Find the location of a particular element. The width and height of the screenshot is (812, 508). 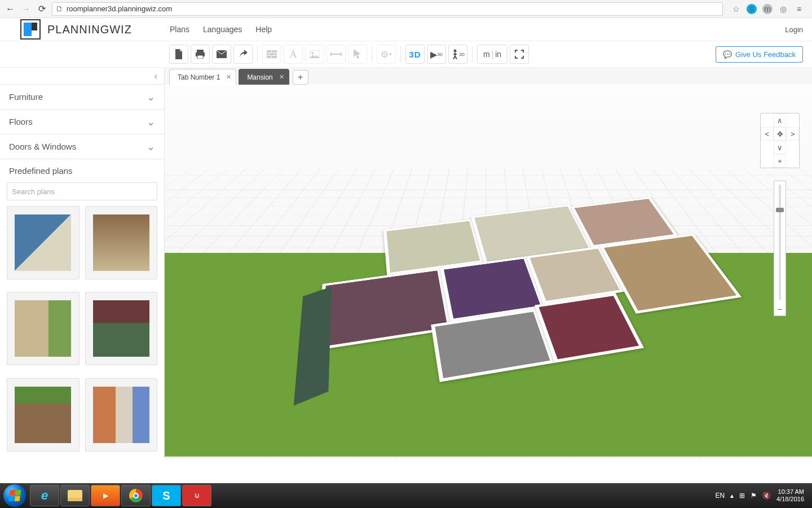

print-button is located at coordinates (200, 54).